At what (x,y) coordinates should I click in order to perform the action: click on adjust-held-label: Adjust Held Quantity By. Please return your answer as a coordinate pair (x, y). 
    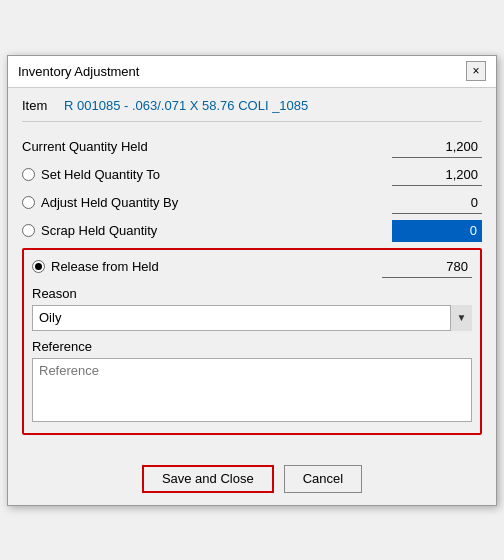
    Looking at the image, I should click on (100, 202).